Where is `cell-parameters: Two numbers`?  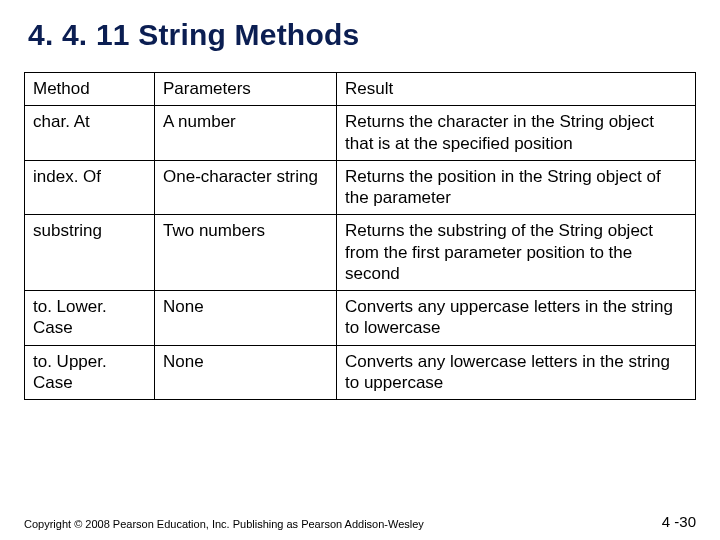
cell-parameters: Two numbers is located at coordinates (246, 253).